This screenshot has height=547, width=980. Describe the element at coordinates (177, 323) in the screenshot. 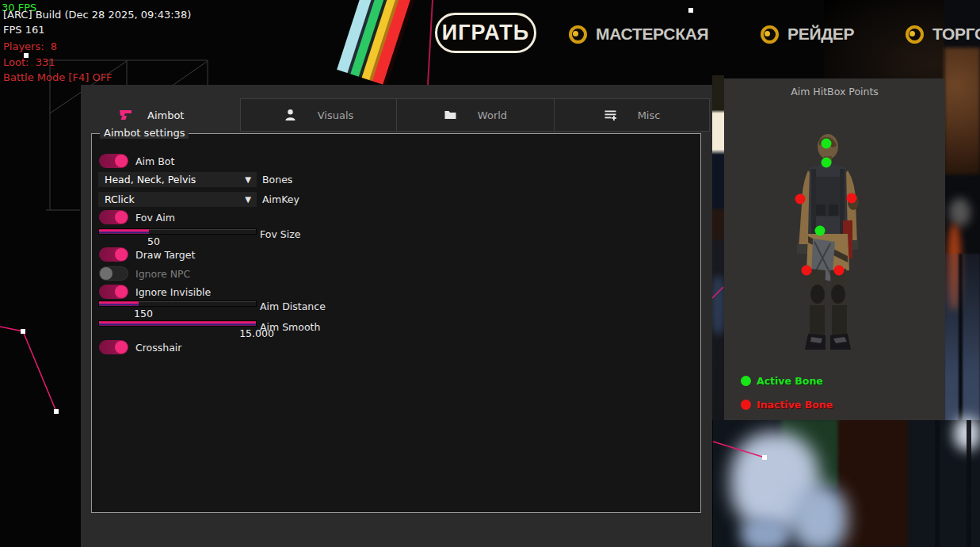

I see `aim-smooth-slider-fill` at that location.